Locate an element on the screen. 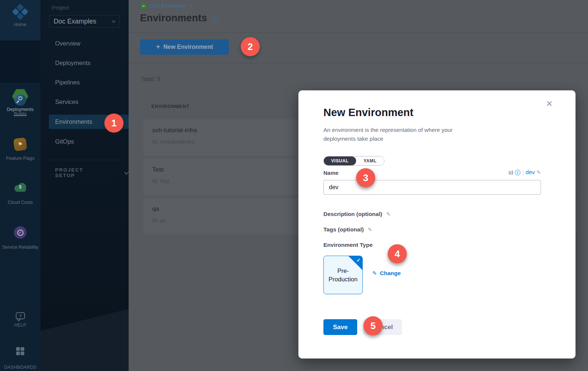 Image resolution: width=588 pixels, height=371 pixels. total-count: Total: 3 is located at coordinates (151, 79).